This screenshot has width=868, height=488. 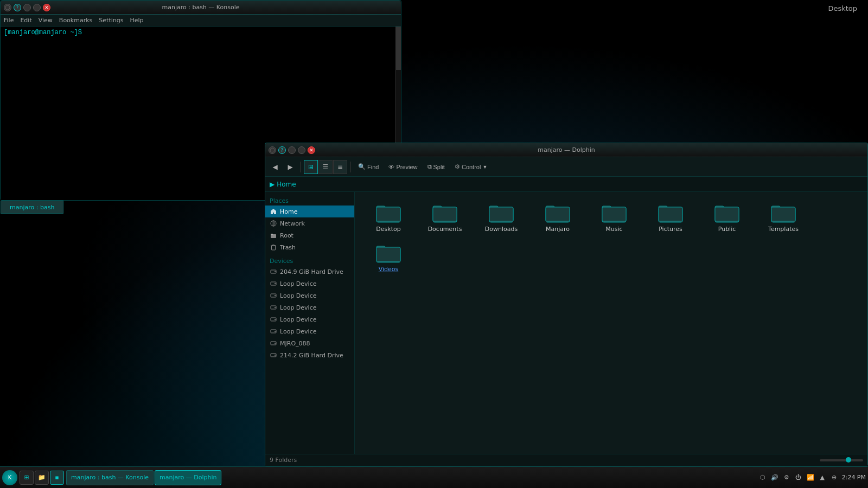 What do you see at coordinates (763, 478) in the screenshot?
I see `network-tray-icon: ⬡` at bounding box center [763, 478].